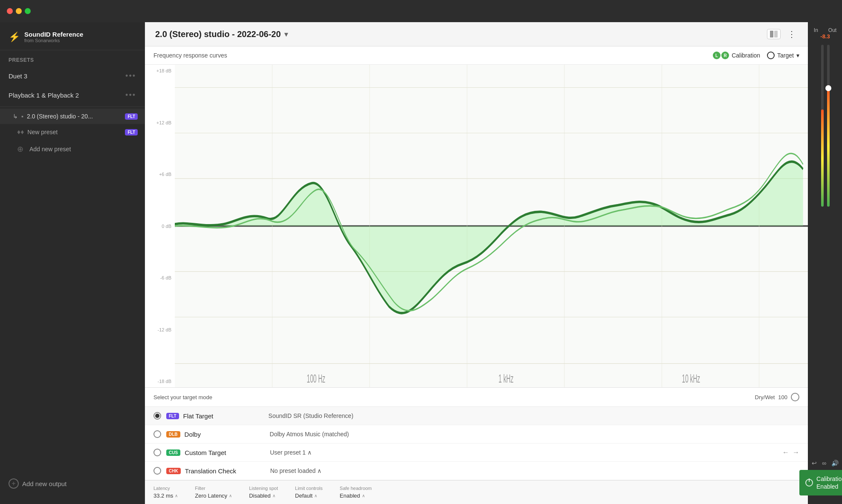 The width and height of the screenshot is (842, 504). Describe the element at coordinates (44, 484) in the screenshot. I see `add-output-label: Add new output` at that location.